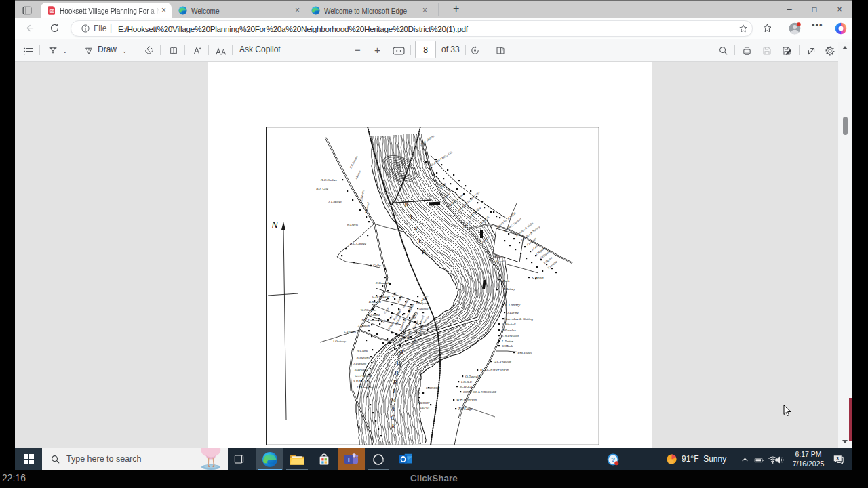 This screenshot has height=488, width=868. What do you see at coordinates (467, 400) in the screenshot?
I see `svg-text: W.H.Otterson` at bounding box center [467, 400].